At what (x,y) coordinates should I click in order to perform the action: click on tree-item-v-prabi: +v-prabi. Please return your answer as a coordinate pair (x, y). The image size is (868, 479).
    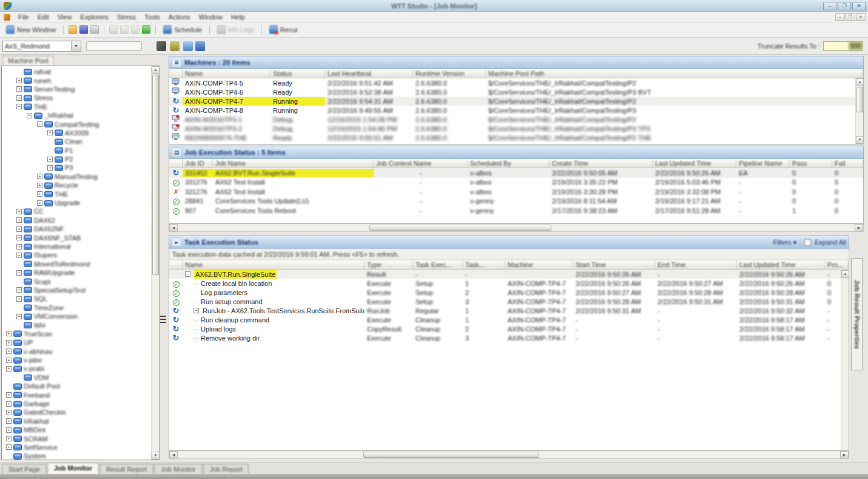
    Looking at the image, I should click on (76, 369).